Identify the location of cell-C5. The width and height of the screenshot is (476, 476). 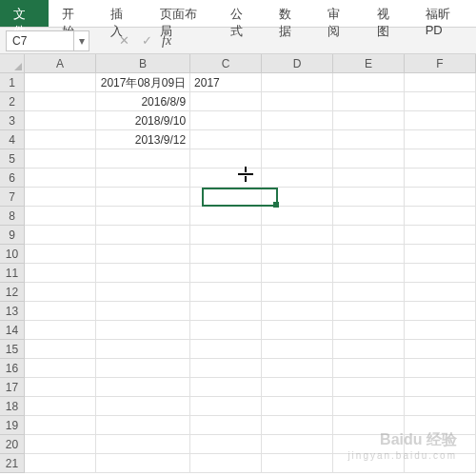
(227, 159).